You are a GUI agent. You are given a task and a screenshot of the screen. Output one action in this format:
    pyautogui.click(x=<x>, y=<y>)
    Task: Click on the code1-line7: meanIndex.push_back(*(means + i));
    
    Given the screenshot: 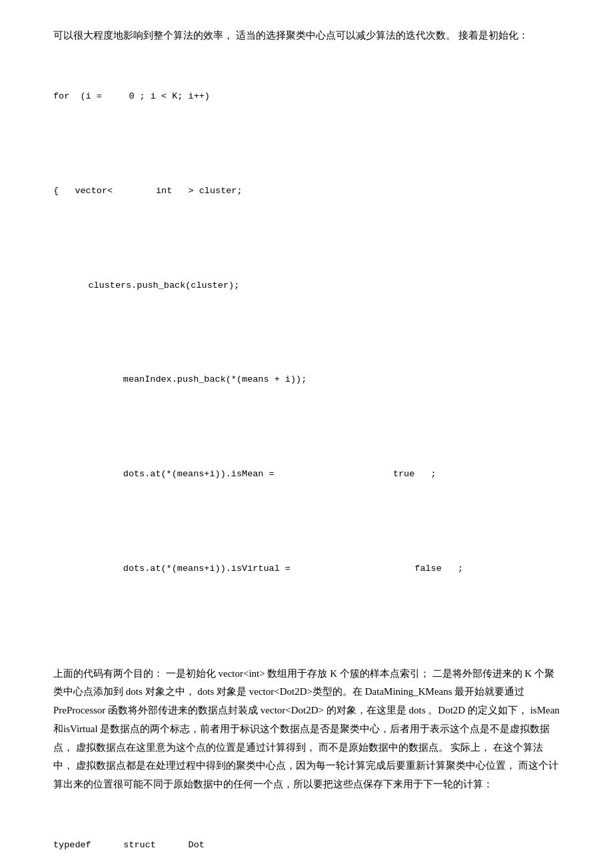 What is the action you would take?
    pyautogui.click(x=306, y=380)
    